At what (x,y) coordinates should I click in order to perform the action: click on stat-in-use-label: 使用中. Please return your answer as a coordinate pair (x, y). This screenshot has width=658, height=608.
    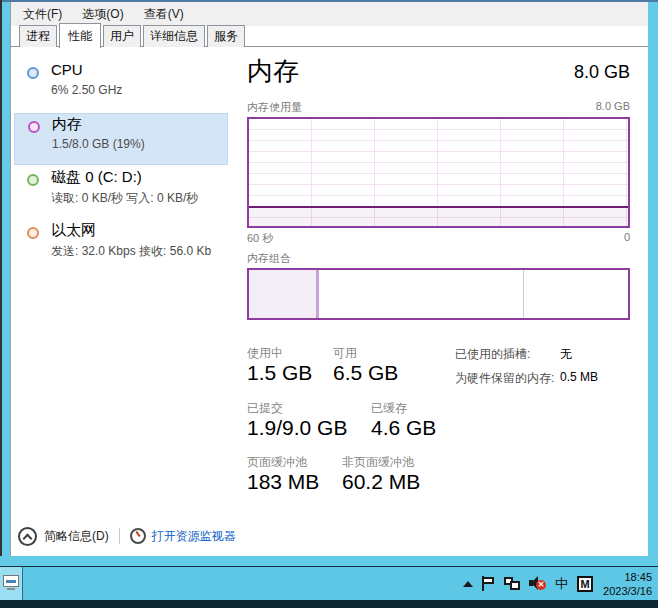
    Looking at the image, I should click on (265, 354).